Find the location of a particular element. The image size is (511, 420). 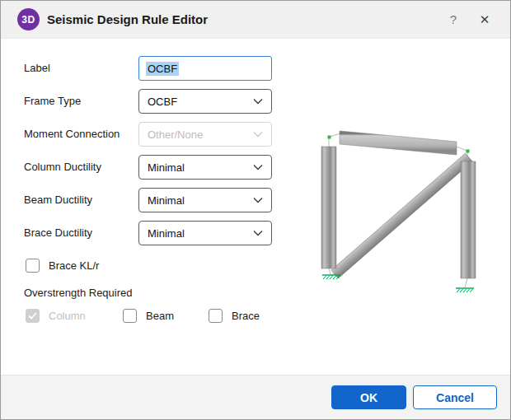

beam-member is located at coordinates (398, 143).